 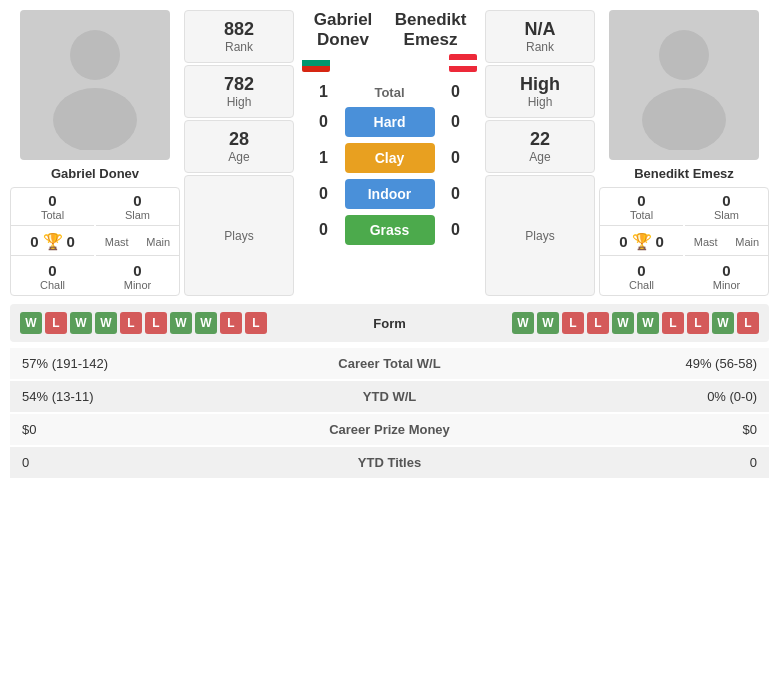 What do you see at coordinates (239, 140) in the screenshot?
I see `left-age-num: 28` at bounding box center [239, 140].